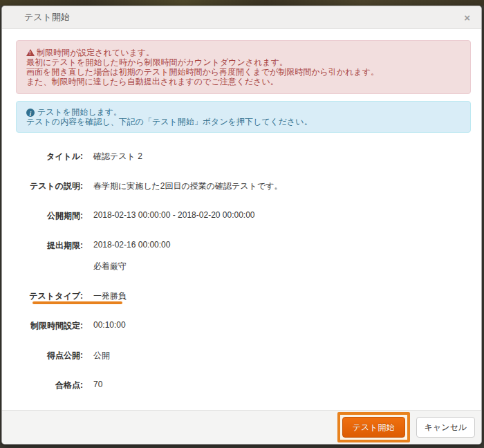  I want to click on field-row-description: テストの説明: 春学期に実施した2回目の授業の確認テストです。, so click(243, 187).